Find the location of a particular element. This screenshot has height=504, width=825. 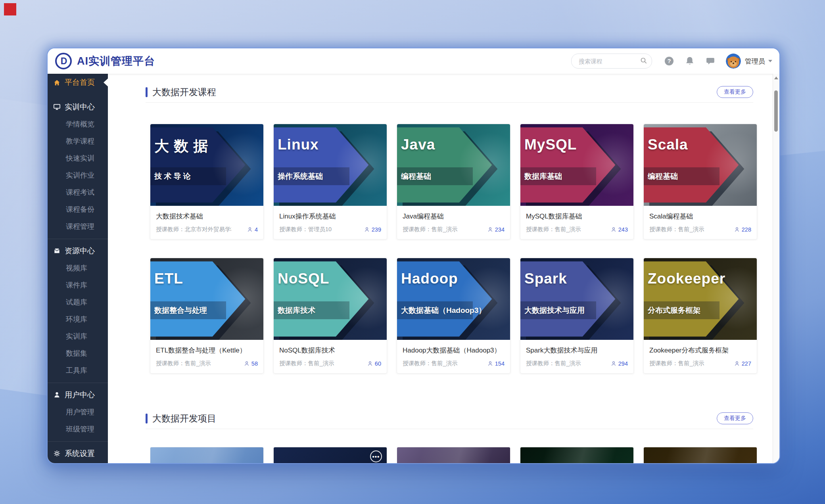

course-thumbnail: NoSQL 数据库技术 is located at coordinates (330, 299).